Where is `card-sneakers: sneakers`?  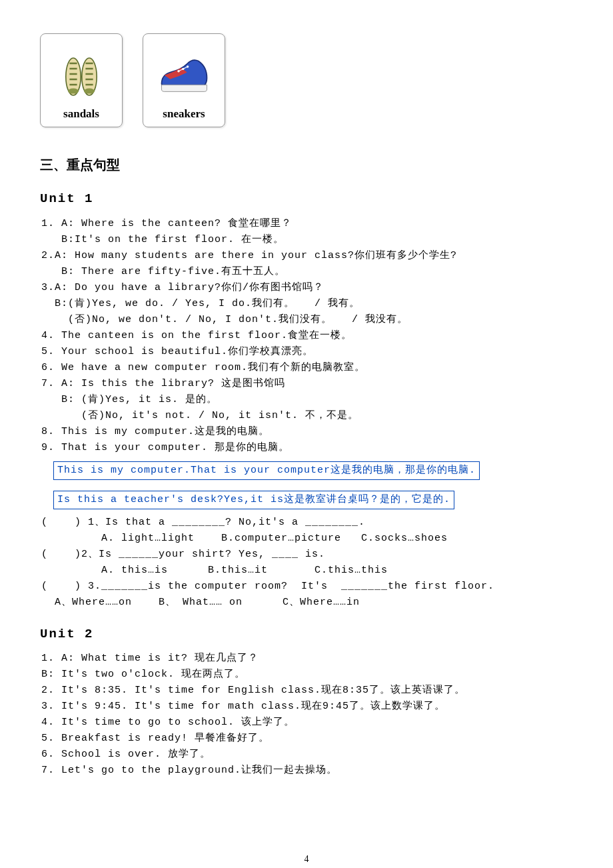 card-sneakers: sneakers is located at coordinates (184, 80).